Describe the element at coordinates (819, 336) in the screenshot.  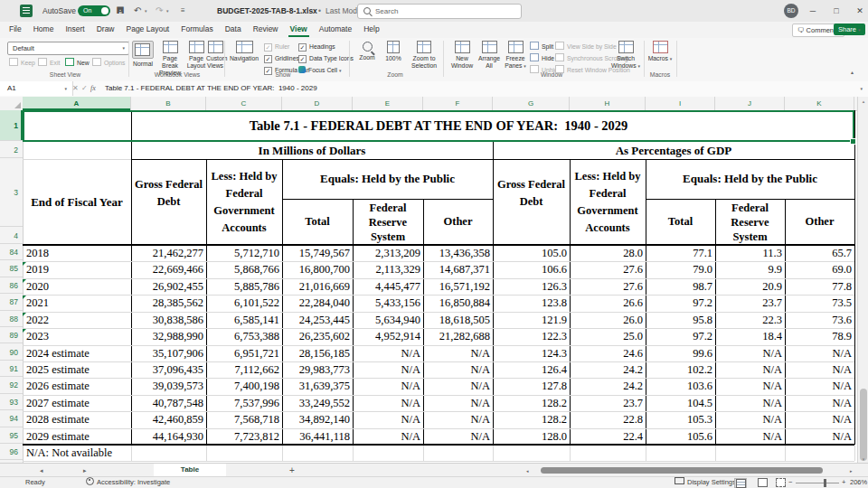
I see `cell-value: 78.9` at that location.